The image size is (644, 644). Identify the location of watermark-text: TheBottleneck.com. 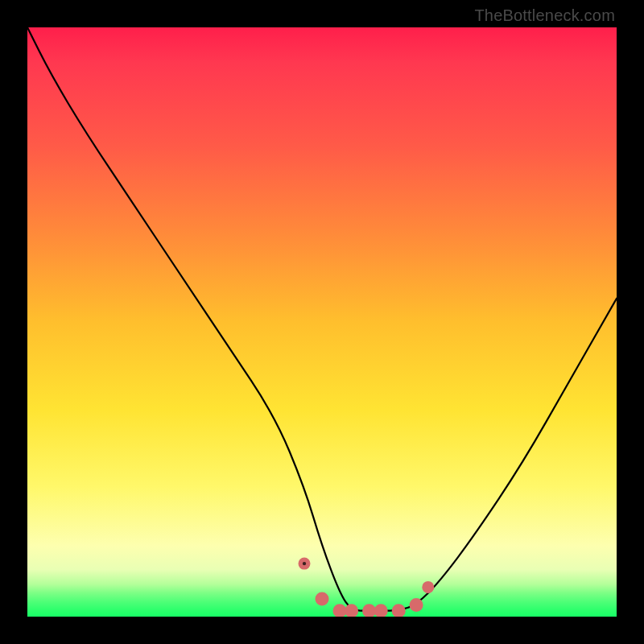
(544, 16).